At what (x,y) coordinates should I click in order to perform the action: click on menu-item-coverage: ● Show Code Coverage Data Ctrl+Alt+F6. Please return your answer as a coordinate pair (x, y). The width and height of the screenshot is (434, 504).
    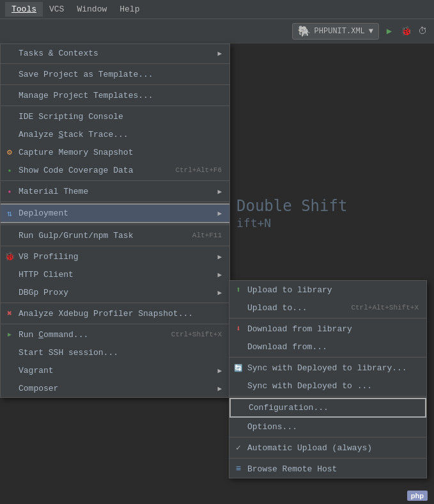
    Looking at the image, I should click on (115, 170).